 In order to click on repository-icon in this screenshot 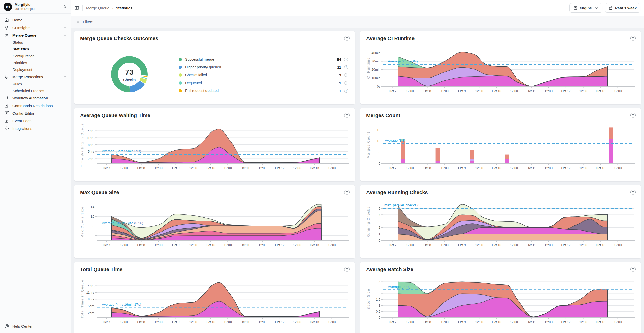, I will do `click(575, 8)`.